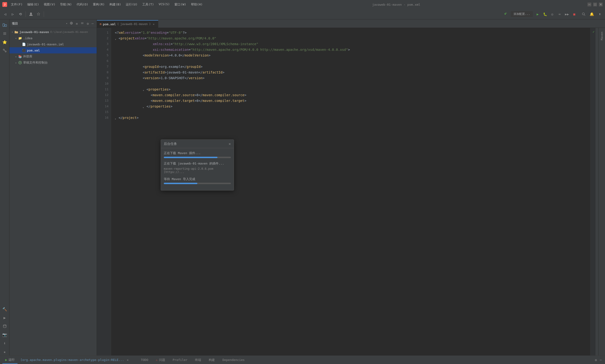 The image size is (605, 364). I want to click on toolbar-undo-icon, so click(506, 14).